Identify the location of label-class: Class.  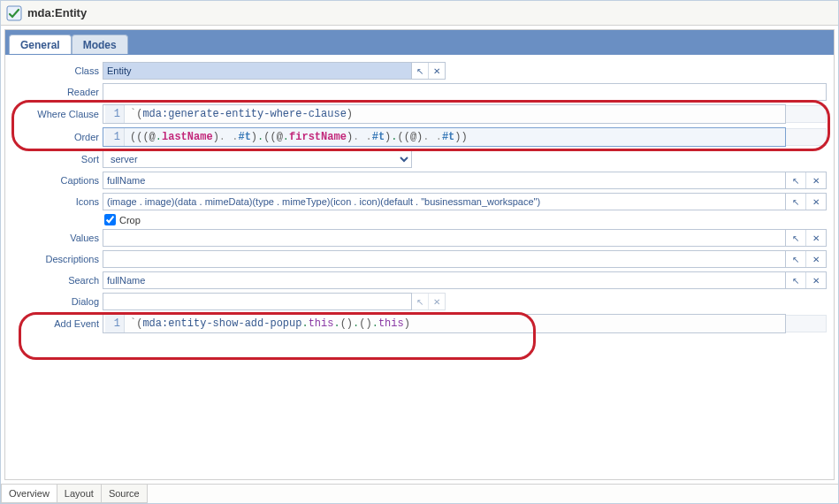
(54, 71).